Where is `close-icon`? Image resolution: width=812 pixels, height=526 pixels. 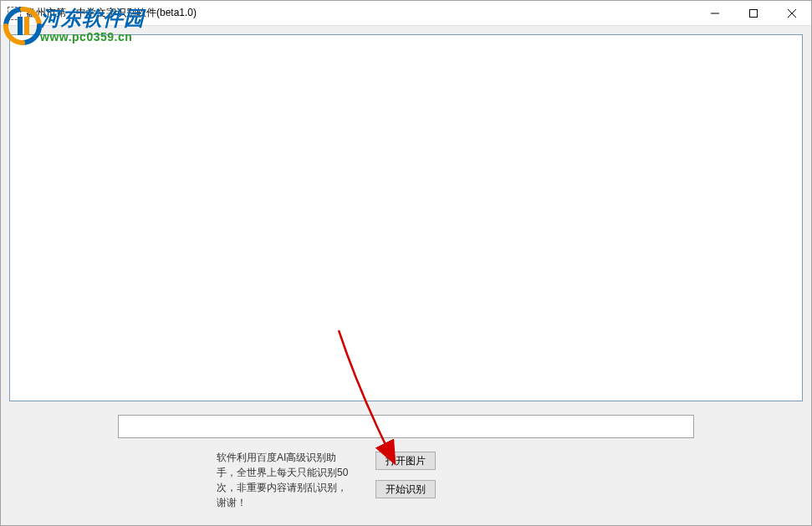 close-icon is located at coordinates (792, 13).